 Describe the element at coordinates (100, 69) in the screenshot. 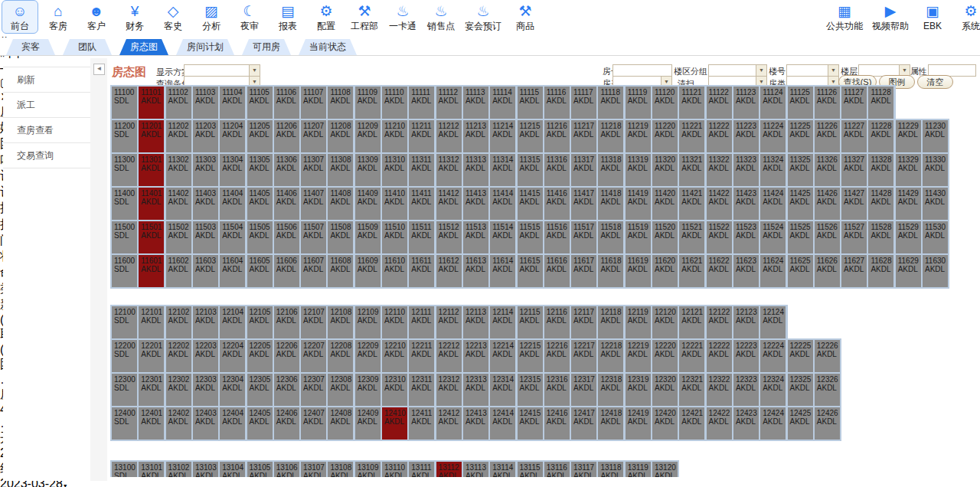

I see `sidebar-collapse-button: ◄` at that location.